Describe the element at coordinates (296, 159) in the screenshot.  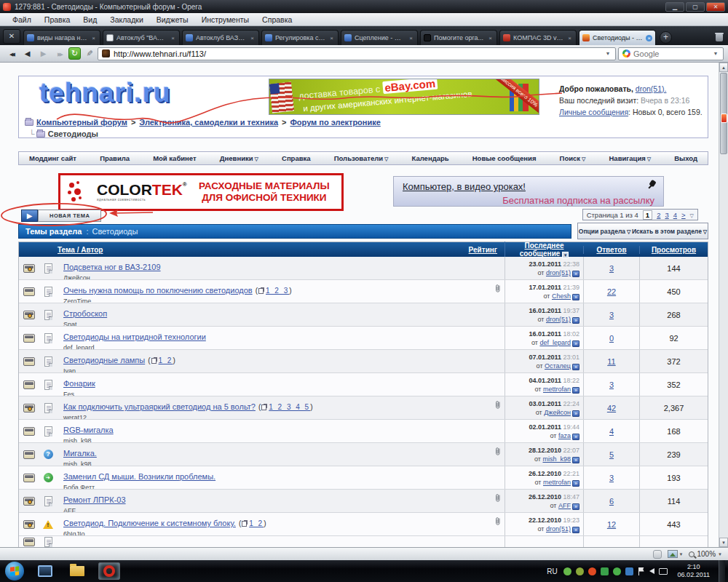
I see `forum-nav-item: Справка` at that location.